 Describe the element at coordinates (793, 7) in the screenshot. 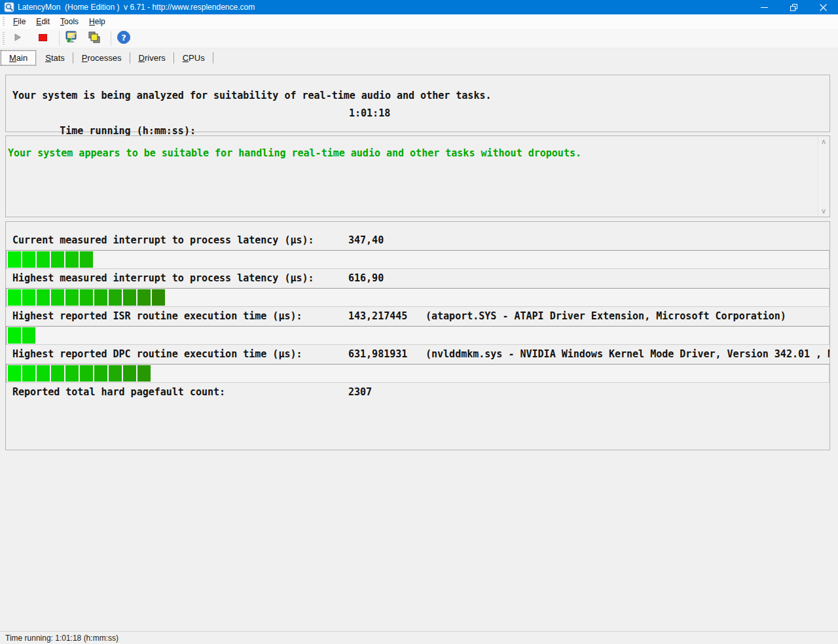

I see `restore-button` at that location.